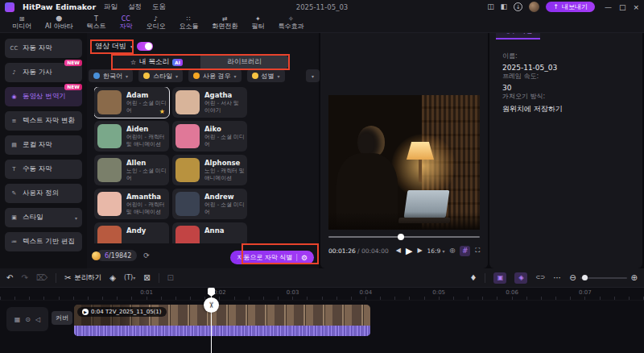 This screenshot has height=353, width=644. I want to click on ribbon-tab: ☻ AI 아바타, so click(59, 23).